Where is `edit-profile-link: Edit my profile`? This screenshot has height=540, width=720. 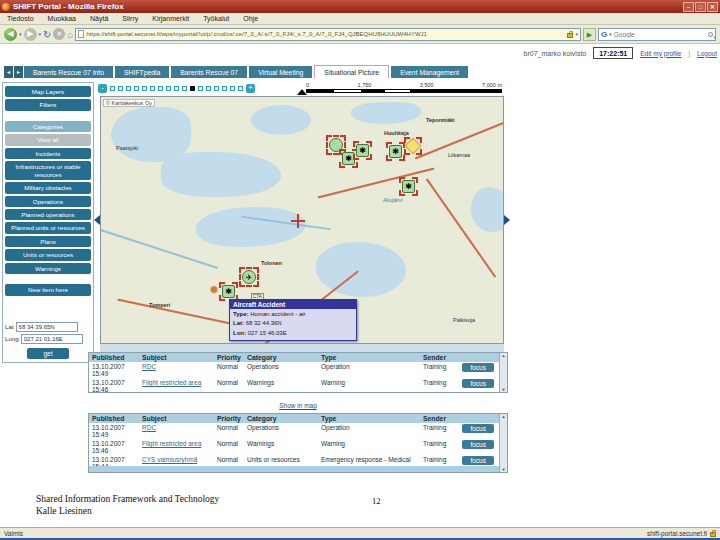
edit-profile-link: Edit my profile is located at coordinates (660, 54).